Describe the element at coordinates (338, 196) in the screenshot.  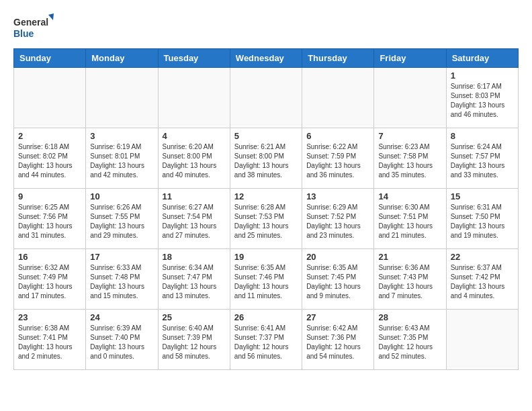
I see `day-number: 13` at that location.